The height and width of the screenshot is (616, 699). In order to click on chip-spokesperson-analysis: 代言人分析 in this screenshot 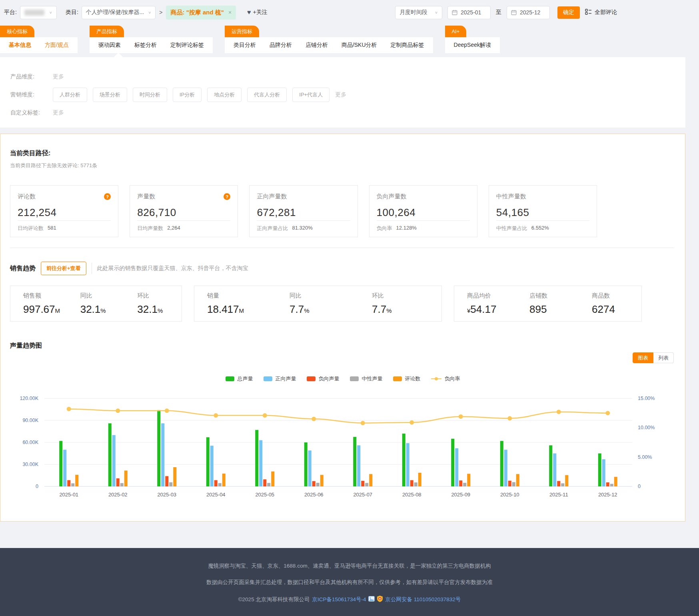, I will do `click(267, 95)`.